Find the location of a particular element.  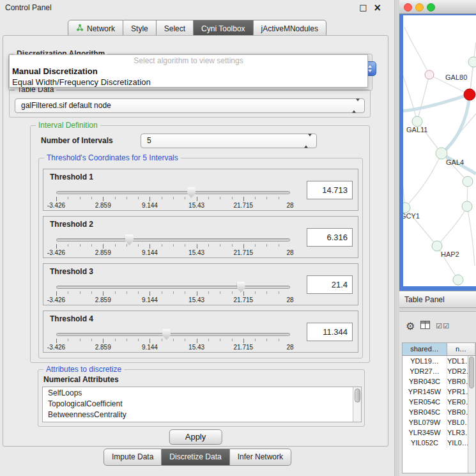

list-scrollbar is located at coordinates (357, 404).